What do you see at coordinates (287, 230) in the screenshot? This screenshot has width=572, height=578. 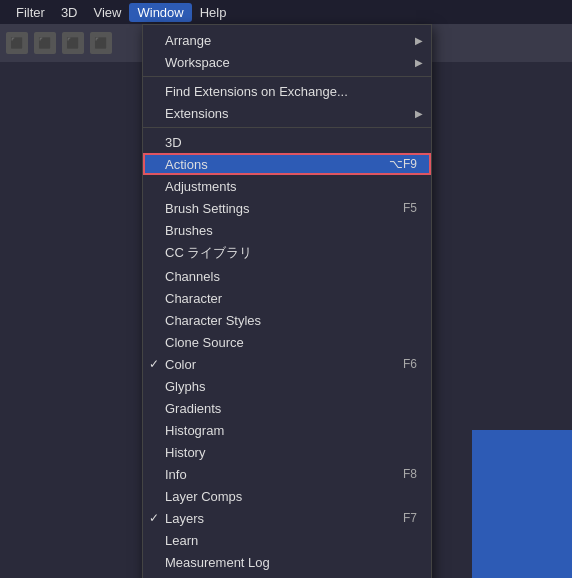 I see `menu-item-brushes: Brushes` at bounding box center [287, 230].